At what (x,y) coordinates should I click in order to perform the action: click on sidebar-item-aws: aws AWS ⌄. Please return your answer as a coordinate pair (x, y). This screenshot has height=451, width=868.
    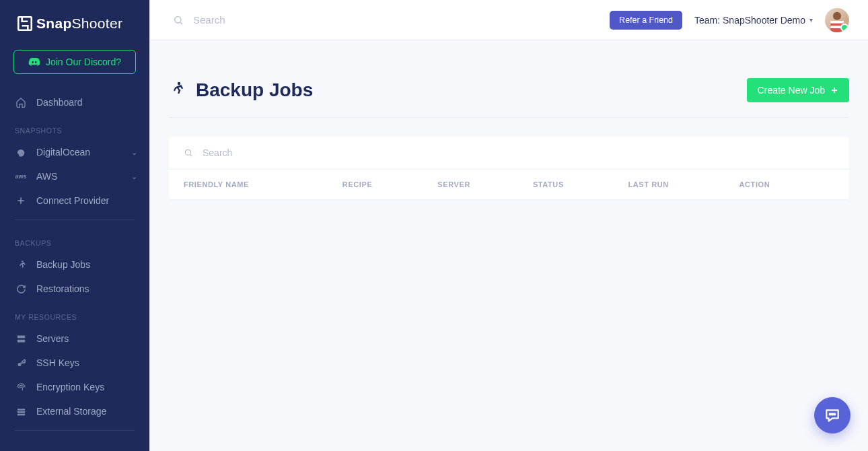
    Looking at the image, I should click on (75, 176).